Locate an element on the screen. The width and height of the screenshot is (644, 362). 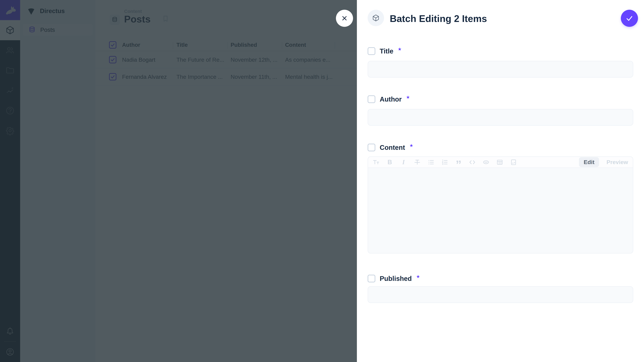
editor-toolbar: B I is located at coordinates (500, 162).